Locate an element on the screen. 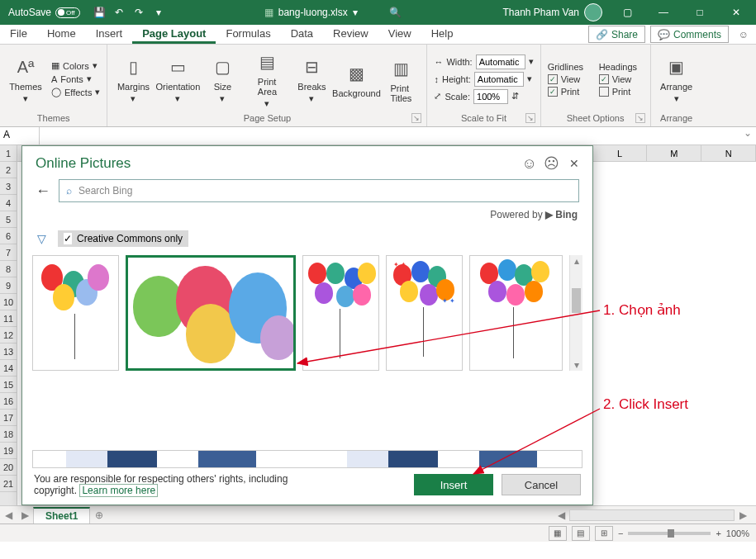 Image resolution: width=756 pixels, height=559 pixels. view-normal-icon: ▦ is located at coordinates (558, 533).